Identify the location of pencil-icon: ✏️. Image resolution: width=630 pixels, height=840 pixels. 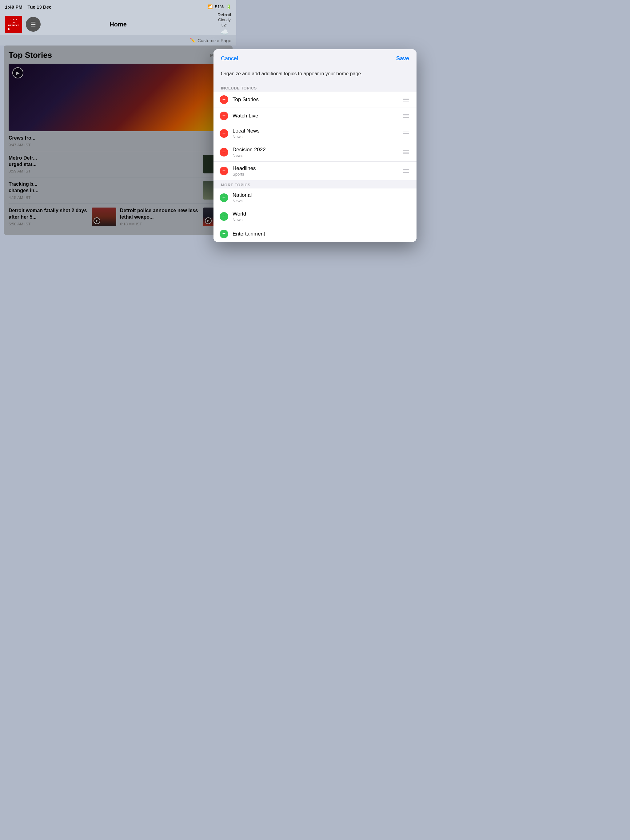
(193, 40).